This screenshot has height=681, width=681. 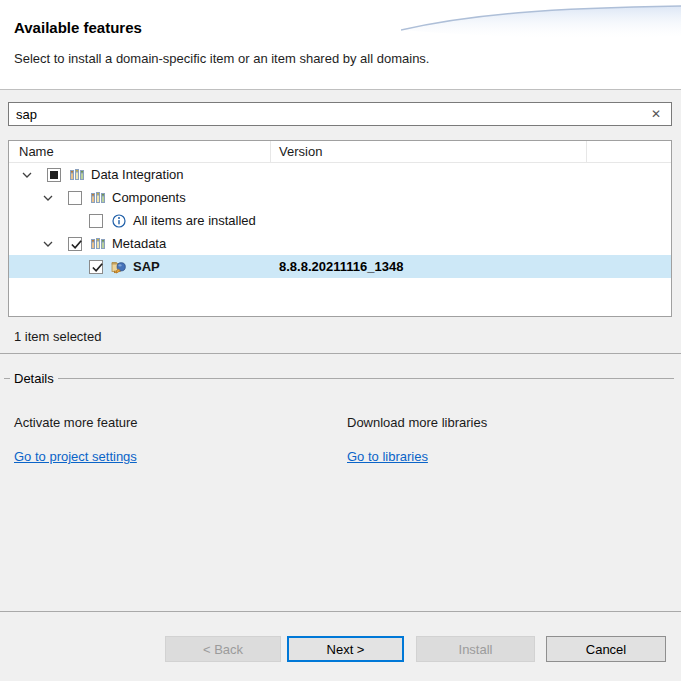 What do you see at coordinates (340, 220) in the screenshot?
I see `tree-row-all-items-installed: All items are installed` at bounding box center [340, 220].